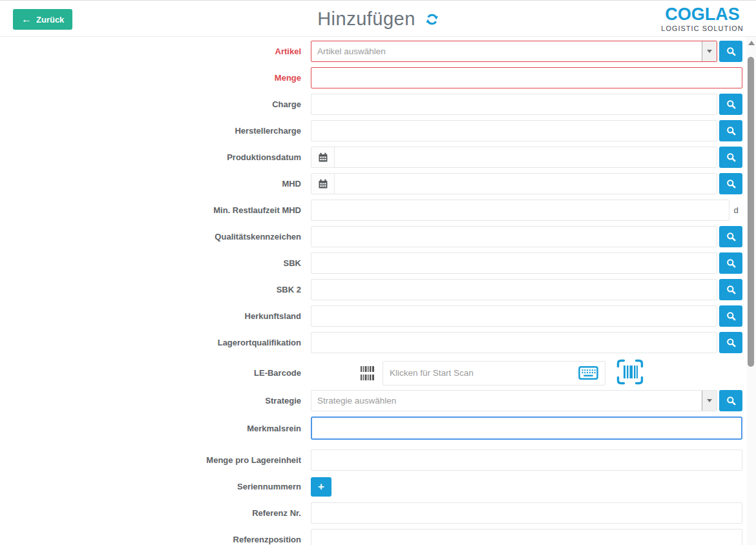  Describe the element at coordinates (527, 105) in the screenshot. I see `field-control-charge` at that location.